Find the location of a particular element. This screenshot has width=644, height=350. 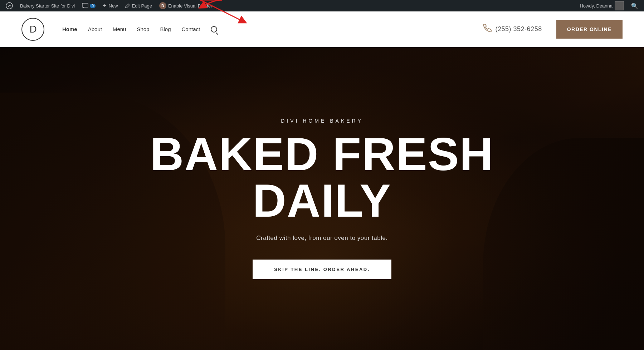

howdy-label: Howdy, Deanna is located at coordinates (596, 6).